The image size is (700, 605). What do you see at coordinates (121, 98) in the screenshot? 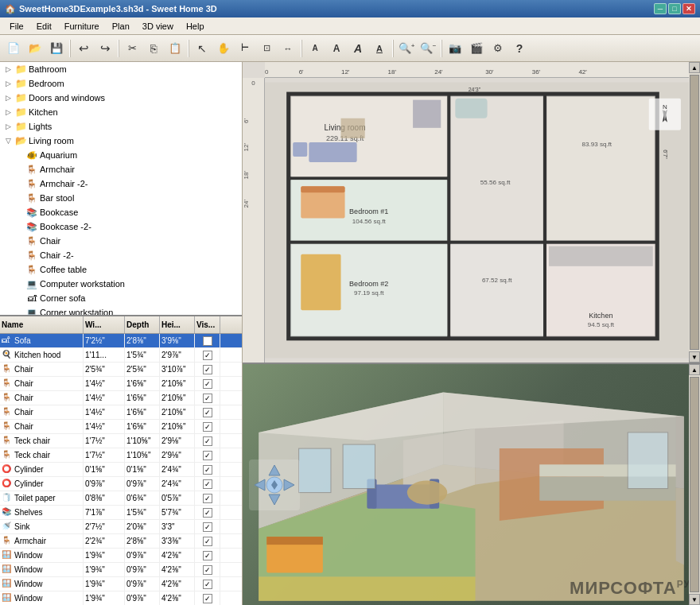
I see `tree-item-doors: ▷ 📁 Doors and windows` at bounding box center [121, 98].